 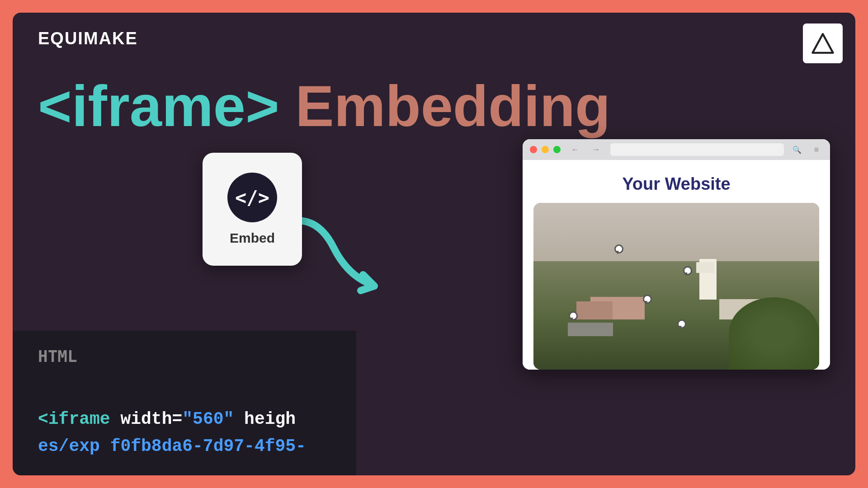 I want to click on browser-menu-icon: ≡, so click(x=816, y=150).